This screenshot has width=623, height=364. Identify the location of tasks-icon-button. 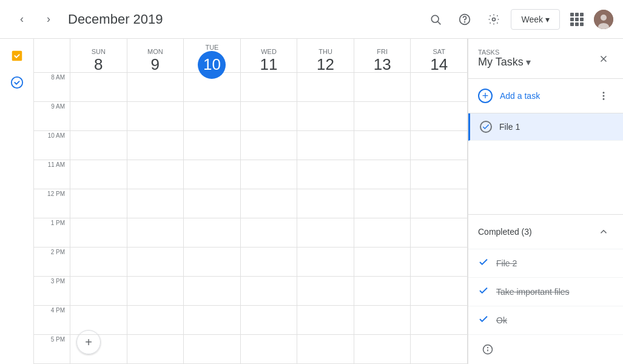
(17, 56).